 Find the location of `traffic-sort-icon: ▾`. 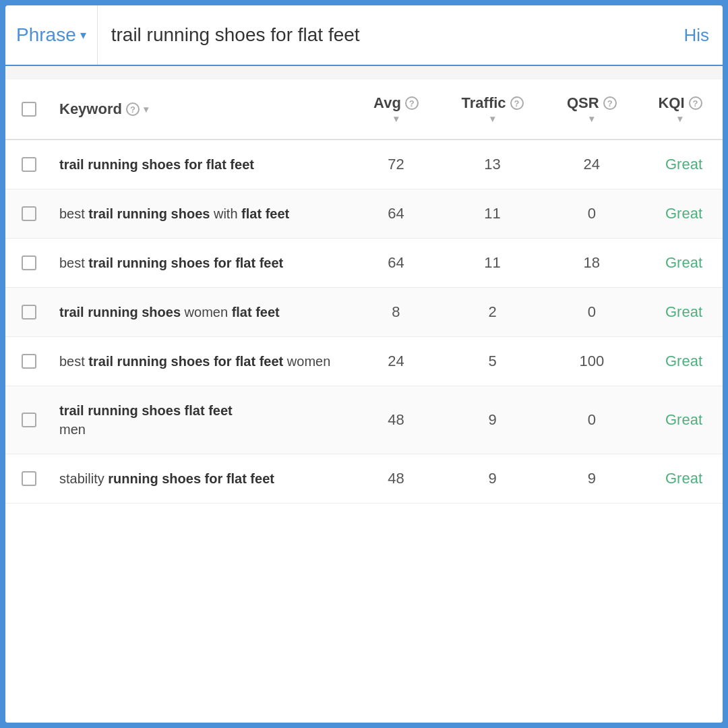

traffic-sort-icon: ▾ is located at coordinates (492, 119).